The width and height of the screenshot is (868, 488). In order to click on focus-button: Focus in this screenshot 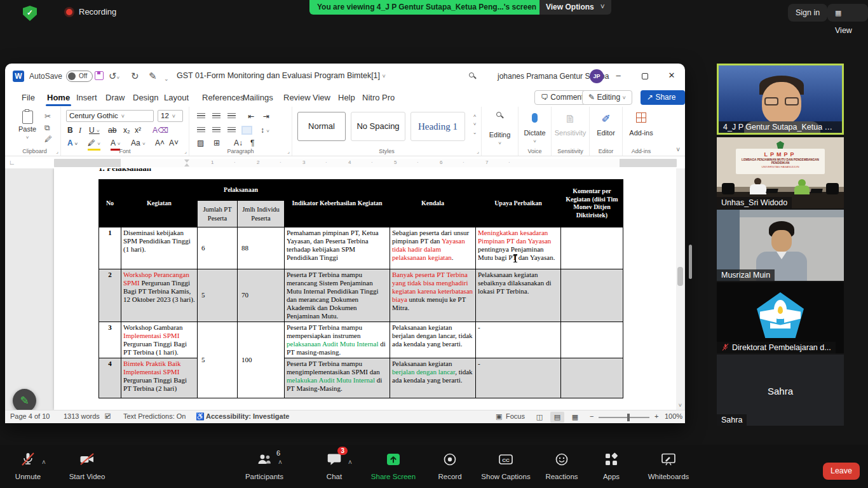, I will do `click(515, 416)`.